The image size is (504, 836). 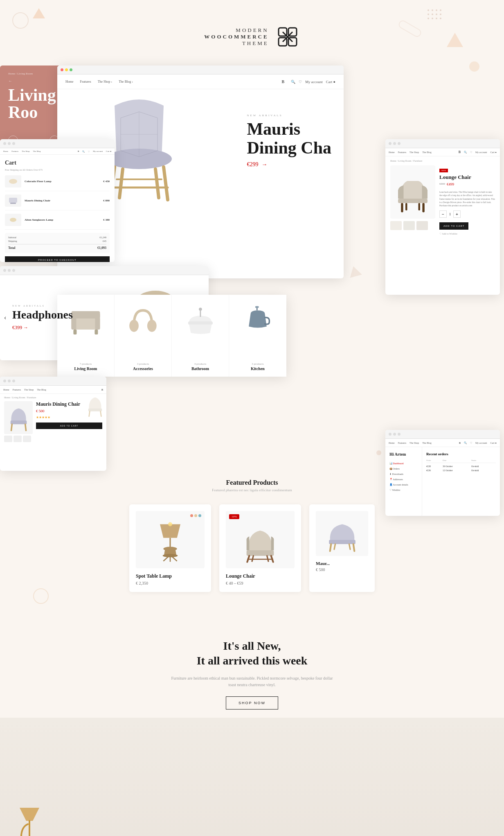 What do you see at coordinates (260, 540) in the screenshot?
I see `lounge-chair-image: 10%` at bounding box center [260, 540].